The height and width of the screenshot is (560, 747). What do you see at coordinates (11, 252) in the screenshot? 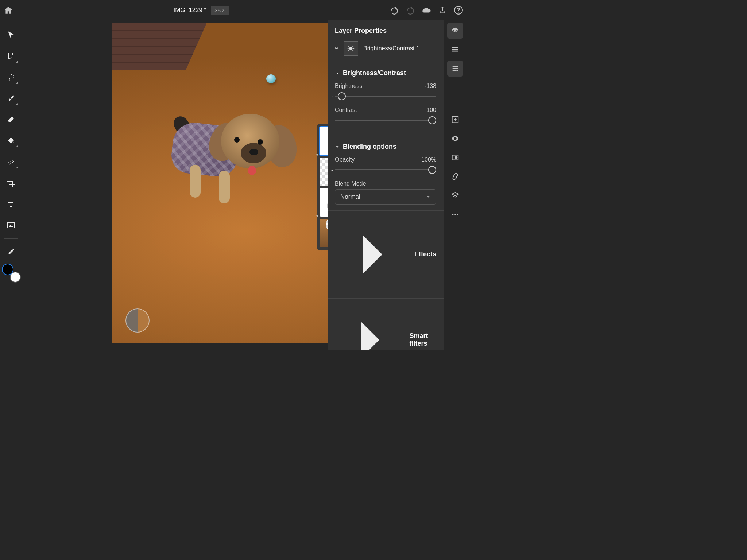
I see `eyedropper-tool` at bounding box center [11, 252].